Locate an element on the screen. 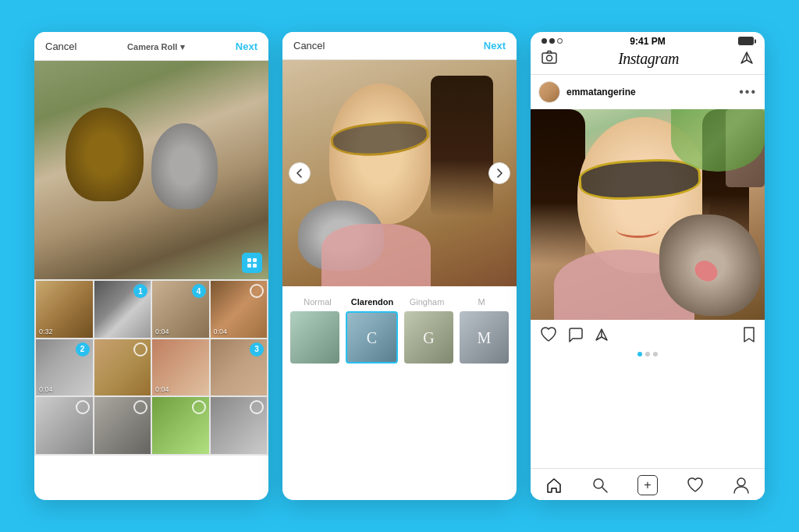 This screenshot has width=799, height=532. filter-header: Cancel Next is located at coordinates (400, 46).